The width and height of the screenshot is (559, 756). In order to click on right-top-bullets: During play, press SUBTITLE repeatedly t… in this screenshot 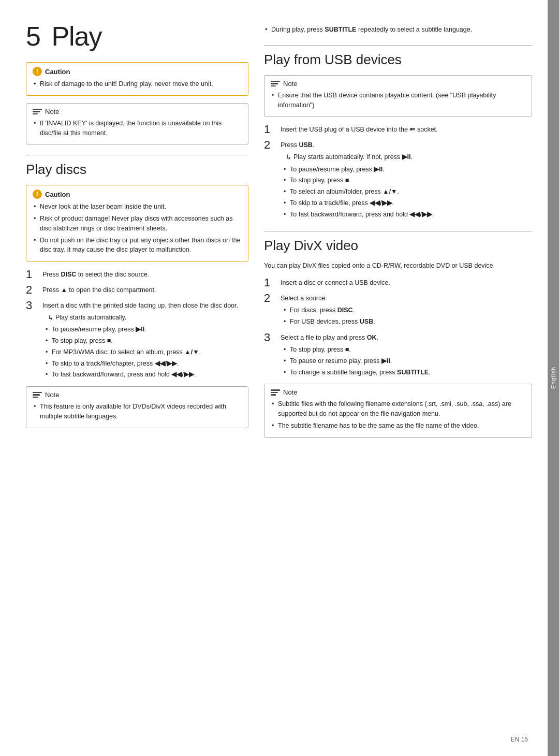, I will do `click(398, 30)`.